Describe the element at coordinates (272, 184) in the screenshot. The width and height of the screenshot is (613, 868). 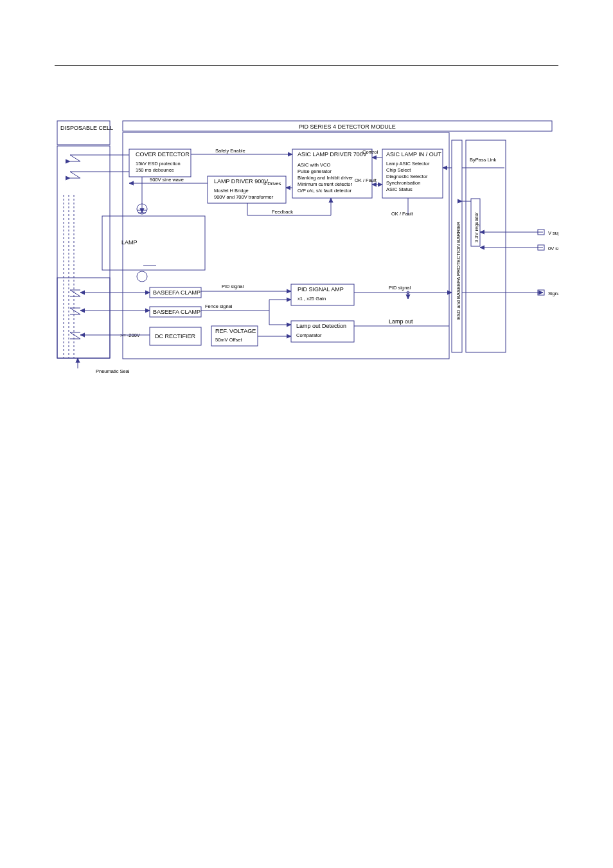
I see `four-drives-label: 4 Drives` at that location.